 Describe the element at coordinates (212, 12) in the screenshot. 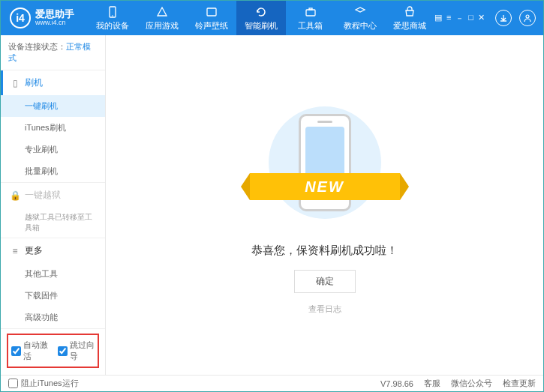

I see `wallpaper-icon` at that location.